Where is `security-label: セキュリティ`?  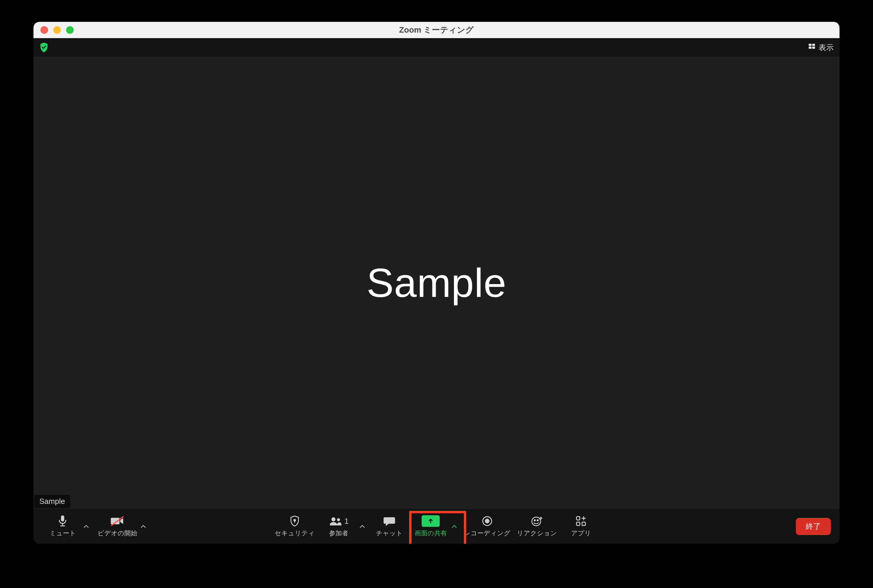
security-label: セキュリティ is located at coordinates (295, 533).